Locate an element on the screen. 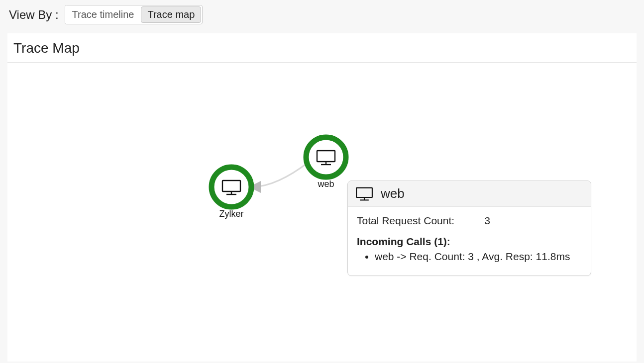  node-zylker-label: Zylker is located at coordinates (232, 214).